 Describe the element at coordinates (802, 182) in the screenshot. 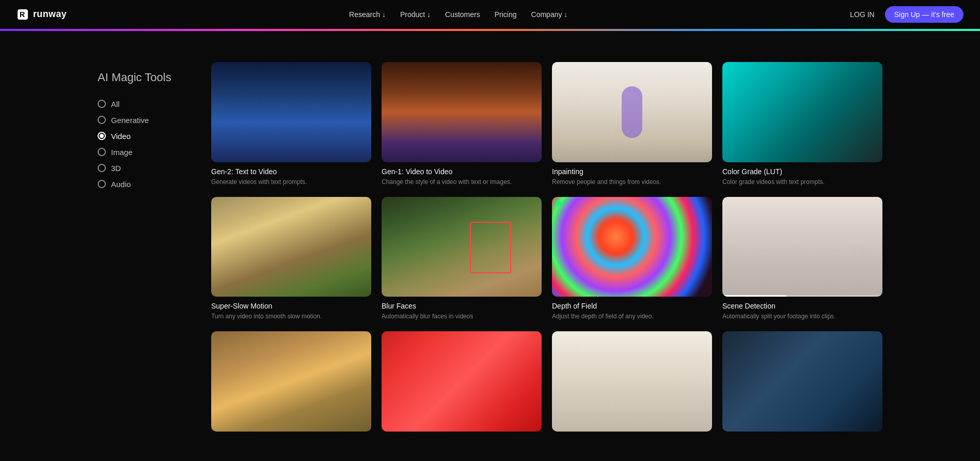

I see `tool-desc-colorgrade: Color grade videos with text prompts.` at that location.